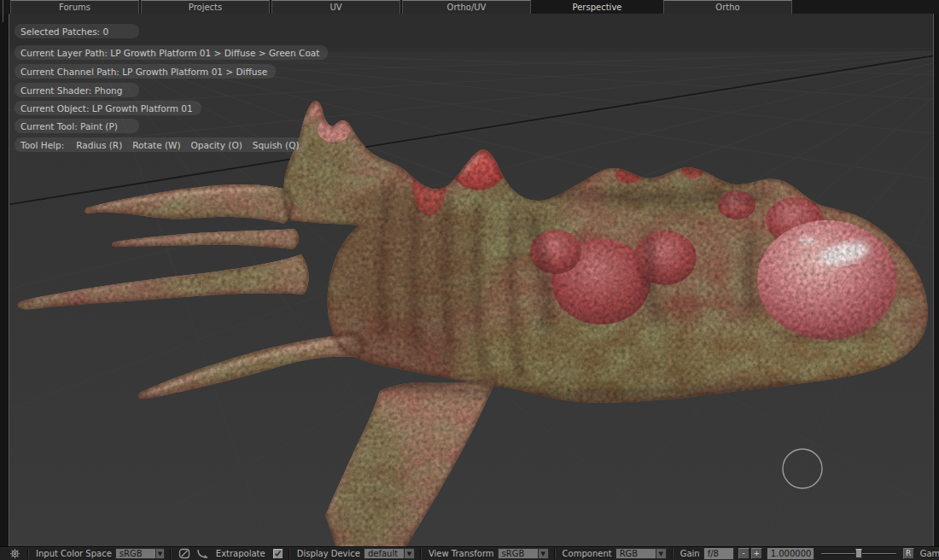  I want to click on input-color-space-label: Input Color Space, so click(73, 553).